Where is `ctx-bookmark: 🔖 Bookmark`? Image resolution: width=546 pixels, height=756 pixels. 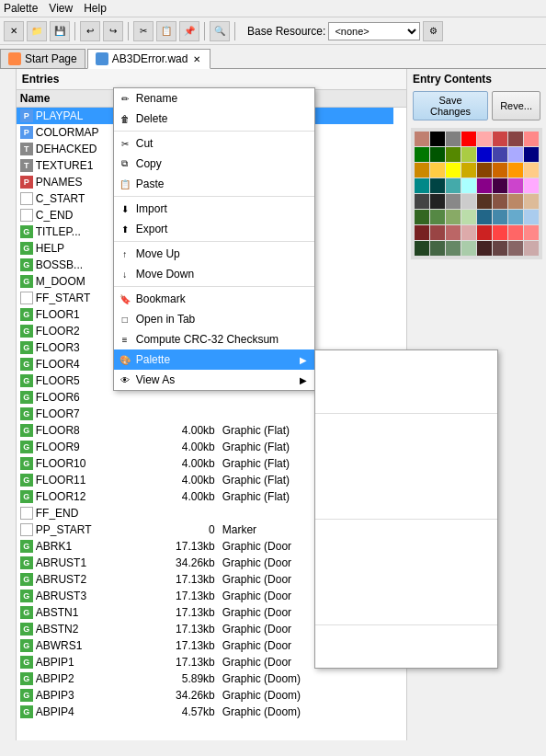
ctx-bookmark: 🔖 Bookmark is located at coordinates (214, 299).